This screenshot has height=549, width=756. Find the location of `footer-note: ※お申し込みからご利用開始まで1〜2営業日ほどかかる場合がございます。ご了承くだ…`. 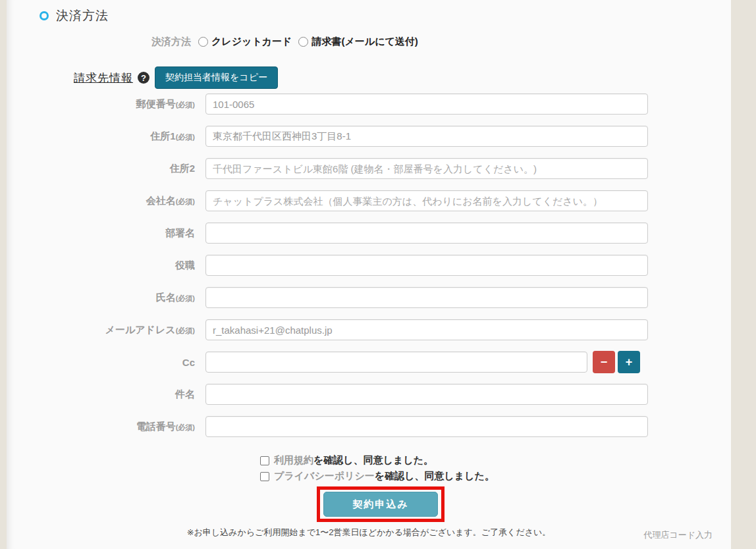

footer-note: ※お申し込みからご利用開始まで1〜2営業日ほどかかる場合がございます。ご了承くだ… is located at coordinates (369, 533).